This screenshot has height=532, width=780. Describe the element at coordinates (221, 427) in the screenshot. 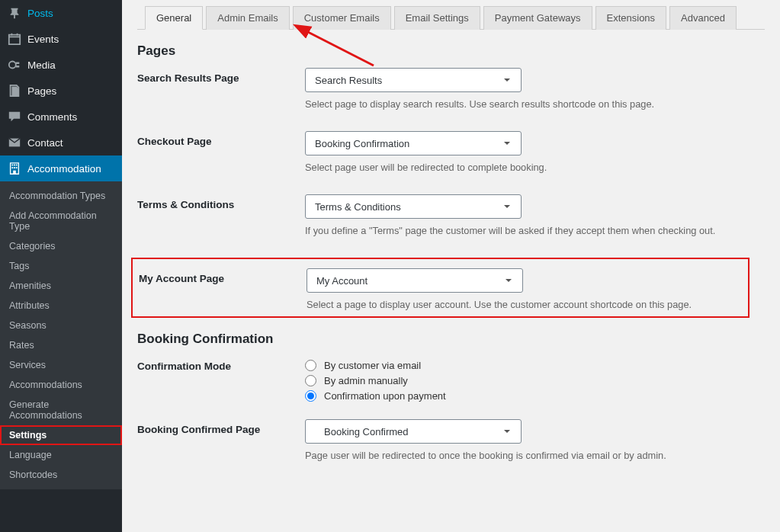

I see `field-label: Booking Confirmed Page` at that location.